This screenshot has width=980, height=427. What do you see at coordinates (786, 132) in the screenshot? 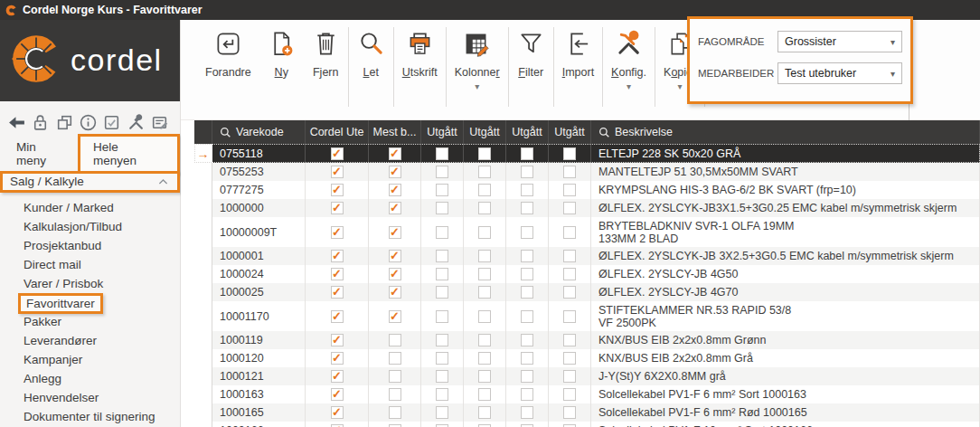
I see `column-header-beskrivelse: Beskrivelse` at bounding box center [786, 132].